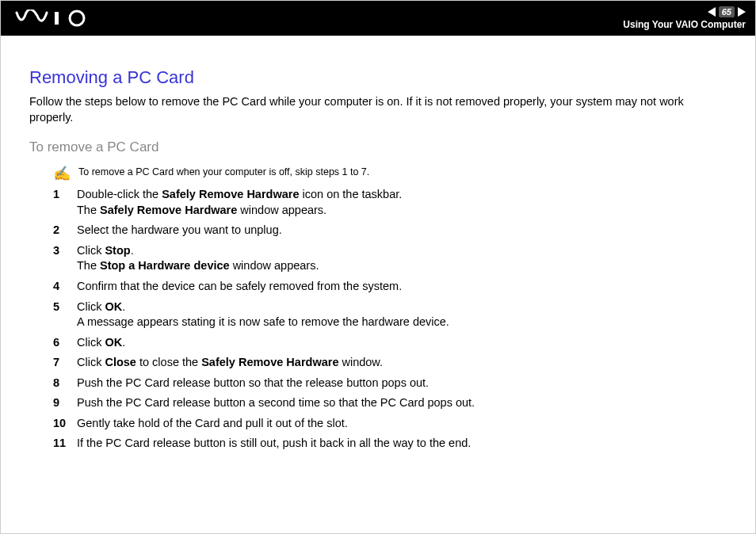 The image size is (756, 534). I want to click on step-number: 1, so click(65, 203).